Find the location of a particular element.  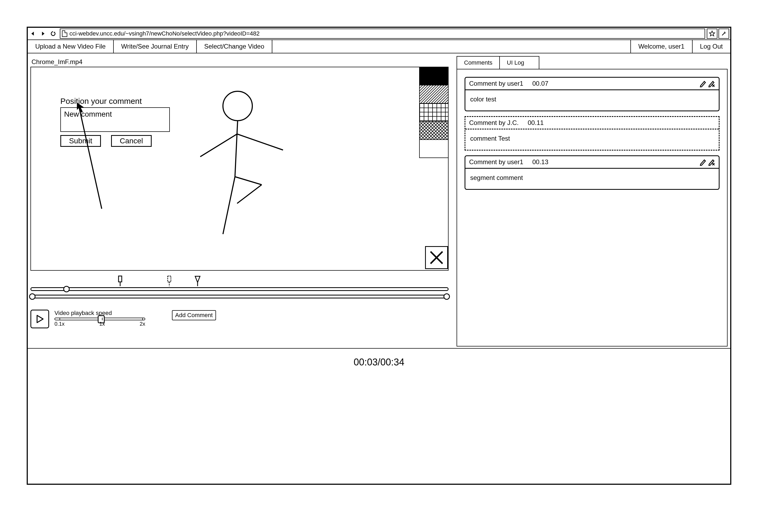

speed-ticks: 0.1x 1x 2x is located at coordinates (100, 324).